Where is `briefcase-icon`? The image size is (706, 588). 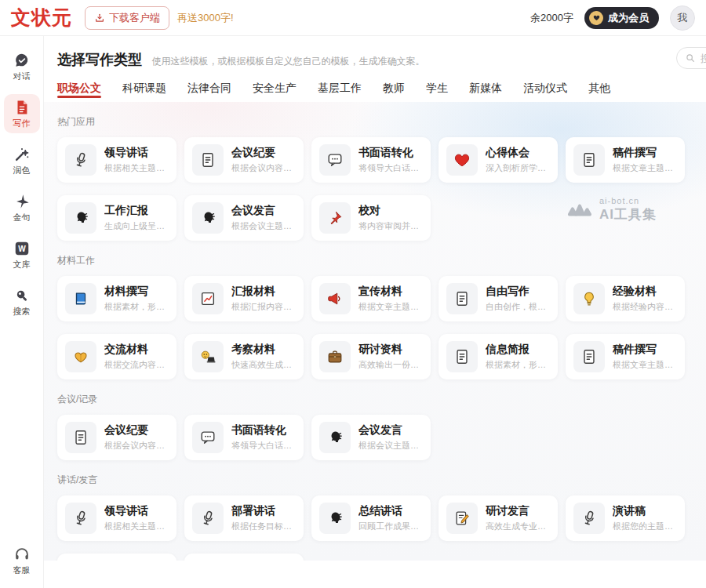
briefcase-icon is located at coordinates (335, 357).